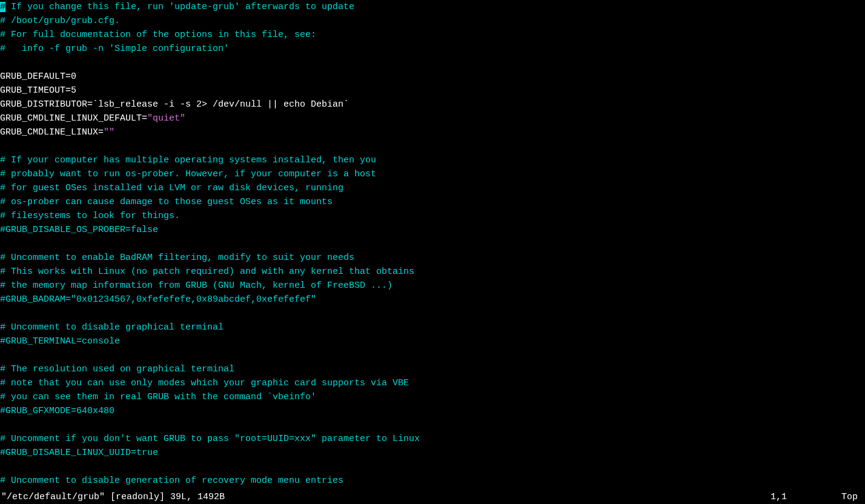 The width and height of the screenshot is (865, 504). Describe the element at coordinates (188, 174) in the screenshot. I see `code-segment: # probably want to run os-prober. Howeve…` at that location.